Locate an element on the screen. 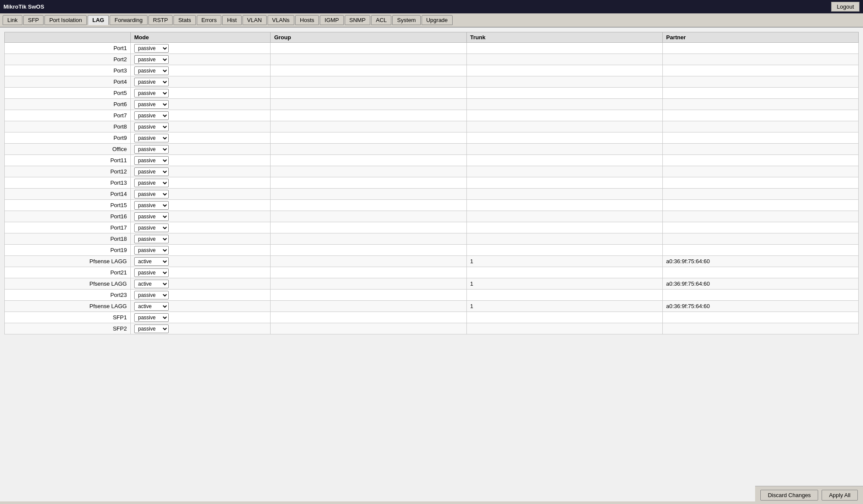 The image size is (863, 504). tab-hosts: Hosts is located at coordinates (307, 20).